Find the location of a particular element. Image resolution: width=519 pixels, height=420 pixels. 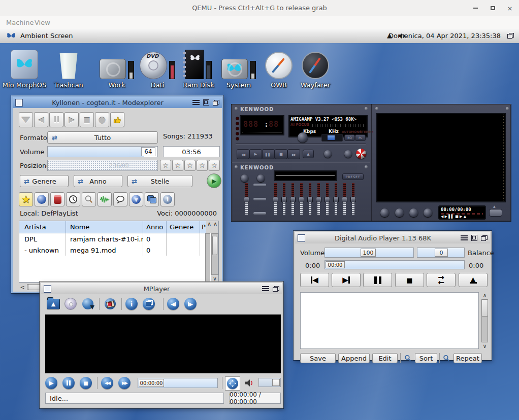

favorites-button: ★ is located at coordinates (26, 199).